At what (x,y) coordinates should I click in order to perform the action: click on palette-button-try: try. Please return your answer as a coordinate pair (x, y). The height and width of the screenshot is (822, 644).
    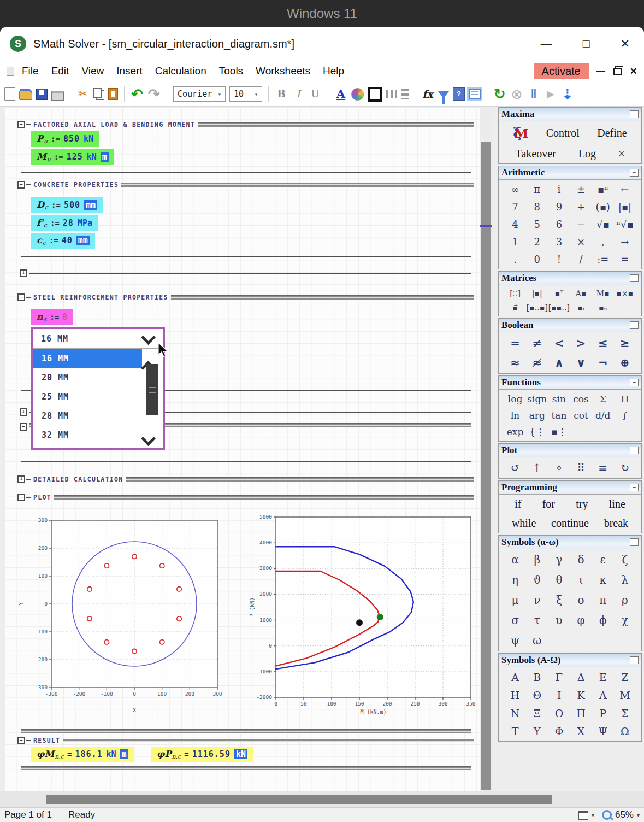
    Looking at the image, I should click on (582, 504).